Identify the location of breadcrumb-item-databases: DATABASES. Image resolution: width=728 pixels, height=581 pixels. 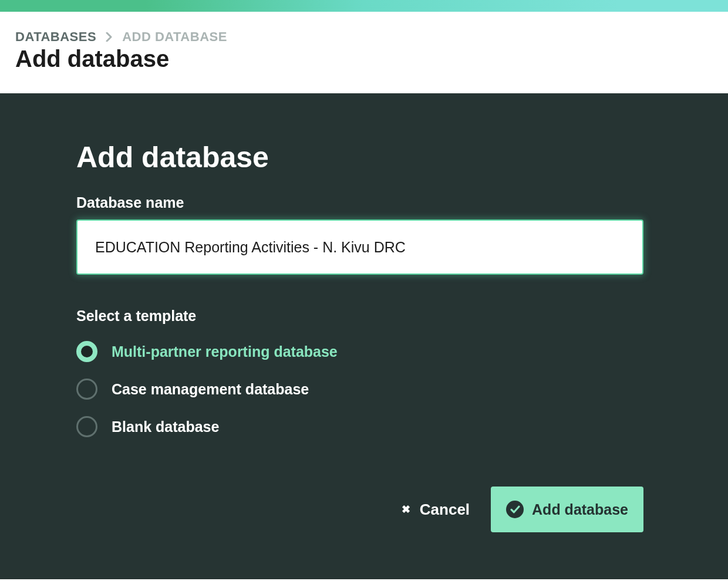
(56, 37).